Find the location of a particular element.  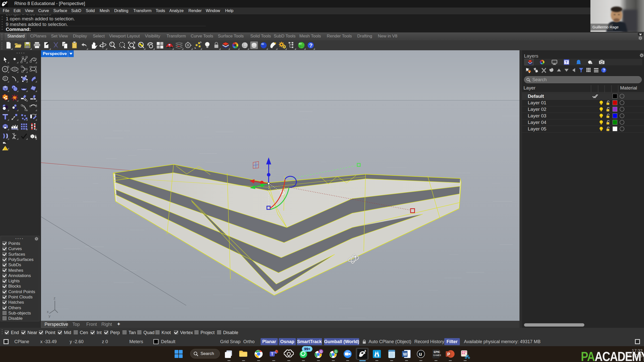

svg-text: x is located at coordinates (48, 312).